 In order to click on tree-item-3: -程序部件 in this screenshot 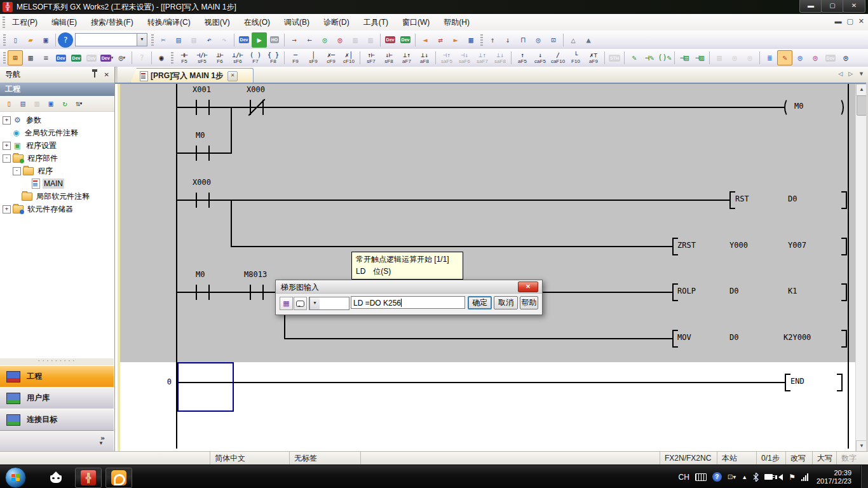, I will do `click(57, 158)`.